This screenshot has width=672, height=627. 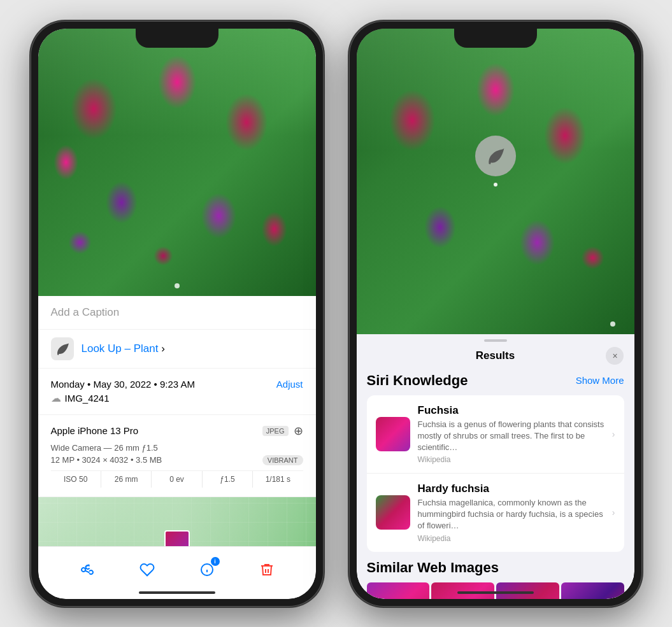 What do you see at coordinates (496, 513) in the screenshot?
I see `hardy-fuchsia-item: Hardy fuchsia Fuchsia magellanica, commo…` at bounding box center [496, 513].